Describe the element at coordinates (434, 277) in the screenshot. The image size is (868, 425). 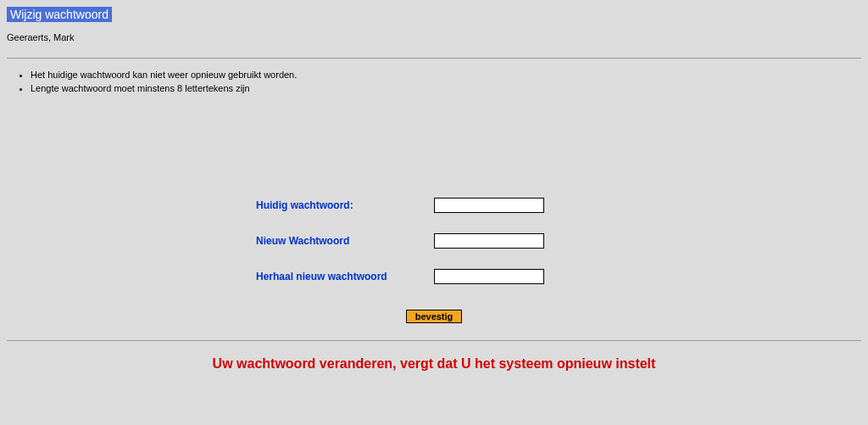
I see `repeat-password-row: Herhaal nieuw wachtwoord` at that location.